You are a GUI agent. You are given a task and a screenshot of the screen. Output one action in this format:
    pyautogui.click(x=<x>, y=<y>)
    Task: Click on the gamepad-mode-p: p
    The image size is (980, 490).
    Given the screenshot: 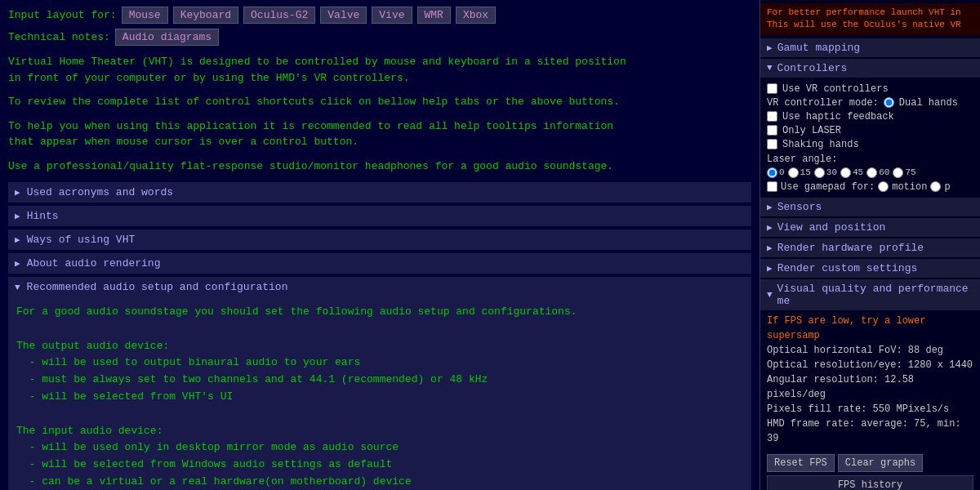 What is the action you would take?
    pyautogui.click(x=947, y=187)
    